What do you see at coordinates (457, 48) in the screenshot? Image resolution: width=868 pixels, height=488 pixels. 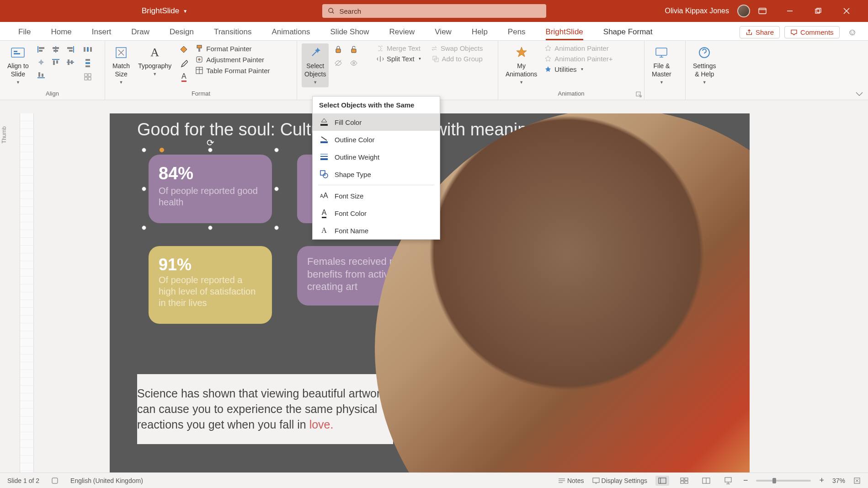 I see `swap-objects-button: Swap Objects` at bounding box center [457, 48].